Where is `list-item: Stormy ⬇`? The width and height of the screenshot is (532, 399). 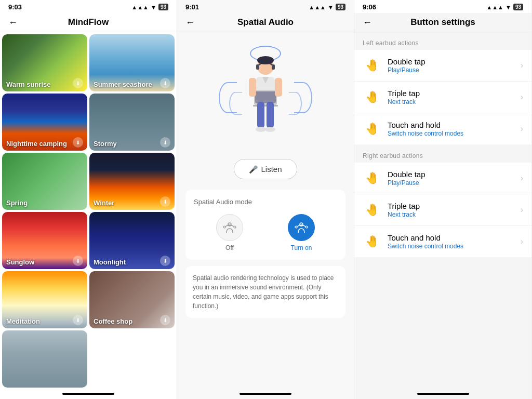
list-item: Stormy ⬇ is located at coordinates (132, 122).